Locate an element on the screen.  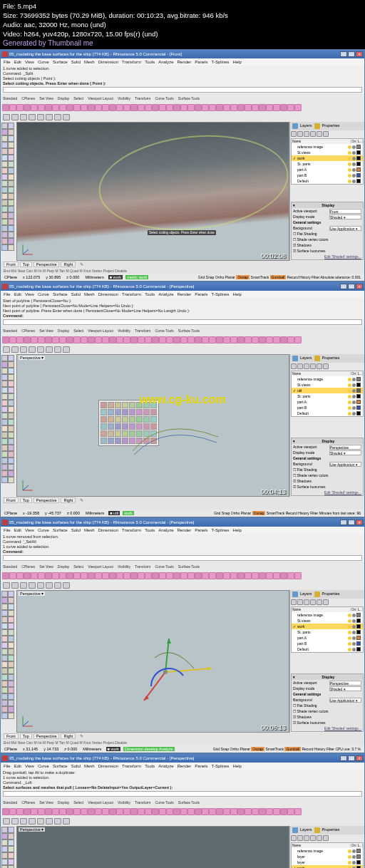
osnap-bar: End Mid Near Cen M Int M Perp M Tan M Qu… is located at coordinates (182, 743).